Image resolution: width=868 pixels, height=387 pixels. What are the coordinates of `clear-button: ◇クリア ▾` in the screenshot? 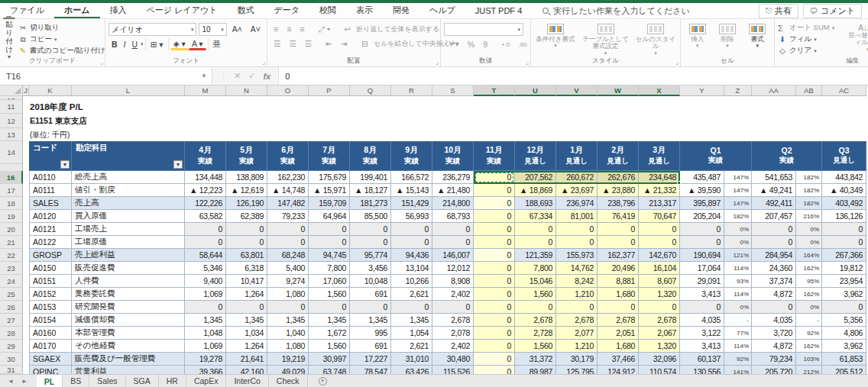 It's located at (811, 50).